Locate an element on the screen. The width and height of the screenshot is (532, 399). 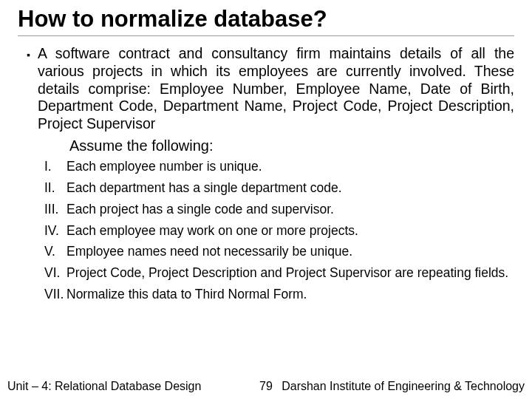
list-item-text: Employee names need not necessarily be u… is located at coordinates (288, 252).